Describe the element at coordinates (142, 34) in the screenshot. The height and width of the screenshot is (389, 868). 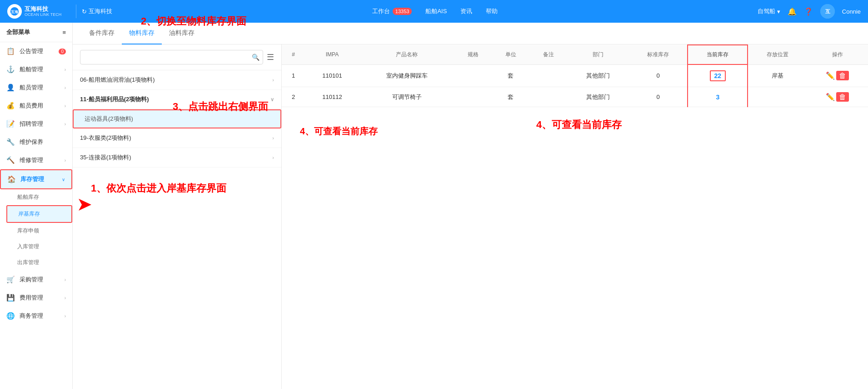
I see `tab-materials: 物料库存` at that location.